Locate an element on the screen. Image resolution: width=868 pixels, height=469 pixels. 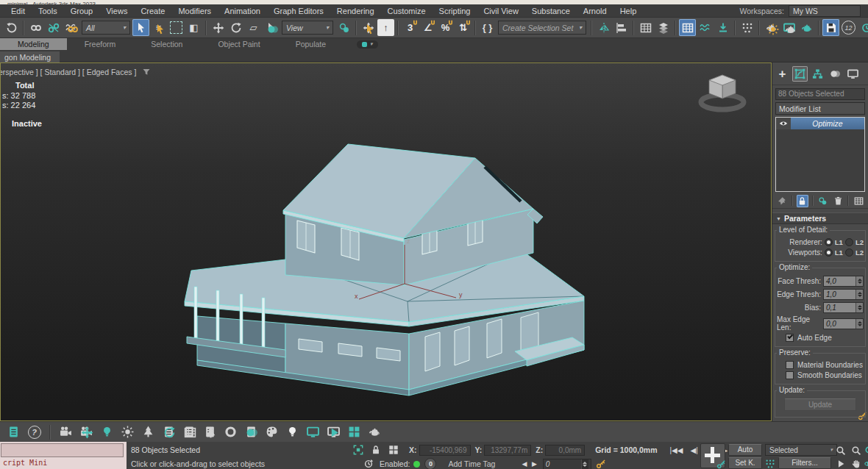
mini-listener-input is located at coordinates (62, 450).